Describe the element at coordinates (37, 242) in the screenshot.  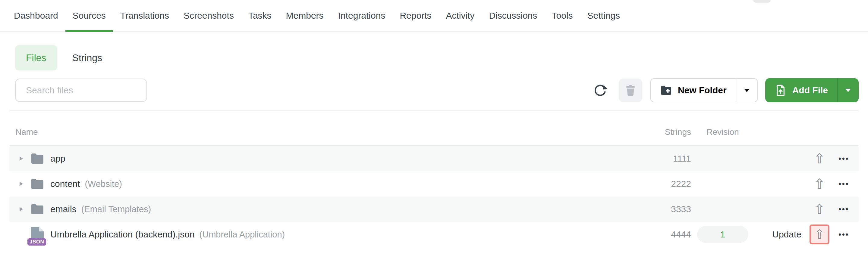
I see `file-type-badge: JSON` at that location.